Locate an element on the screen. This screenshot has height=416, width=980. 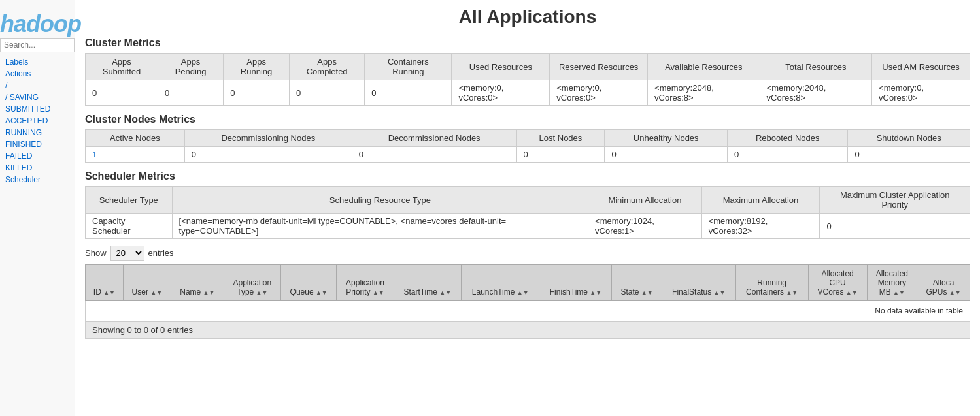
sidebar-scroll: Labels Actions / / SAVING SUBMITTED ACCE… is located at coordinates (37, 112).